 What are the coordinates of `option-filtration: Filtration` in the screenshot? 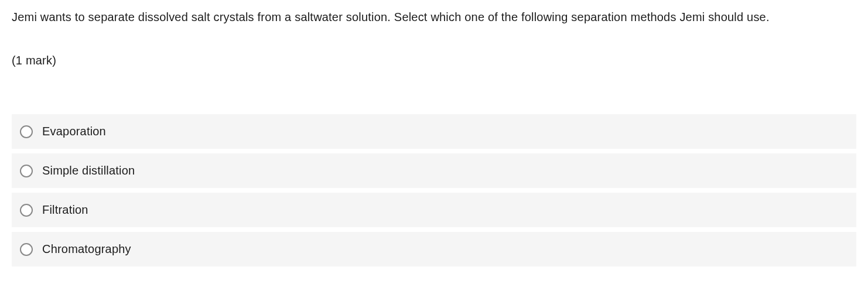 It's located at (434, 210).